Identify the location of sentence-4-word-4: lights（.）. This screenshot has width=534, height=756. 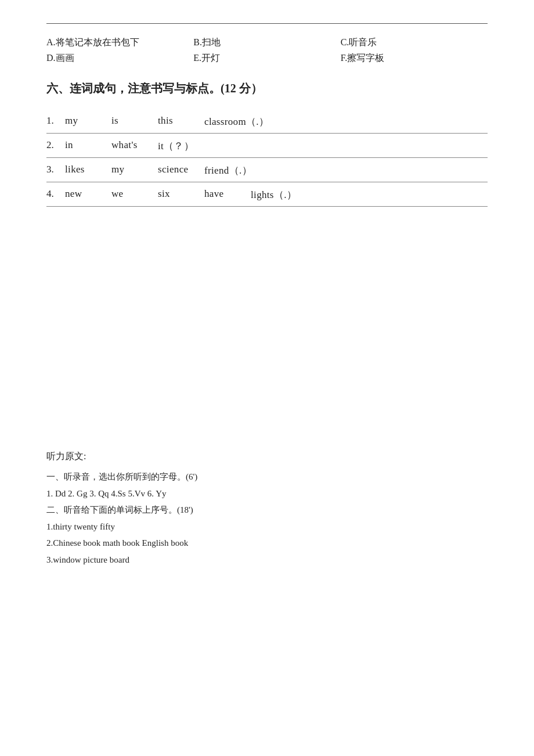
(283, 195).